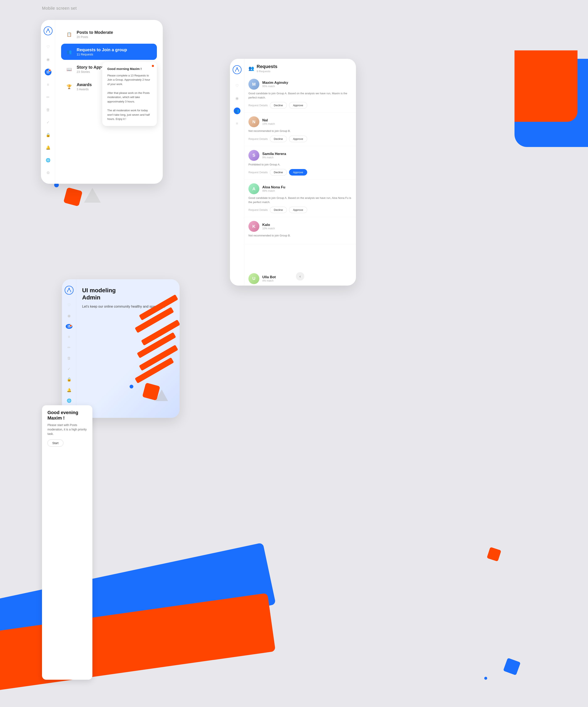  What do you see at coordinates (275, 83) in the screenshot?
I see `name-maxim: Maxim Aginsky` at bounding box center [275, 83].